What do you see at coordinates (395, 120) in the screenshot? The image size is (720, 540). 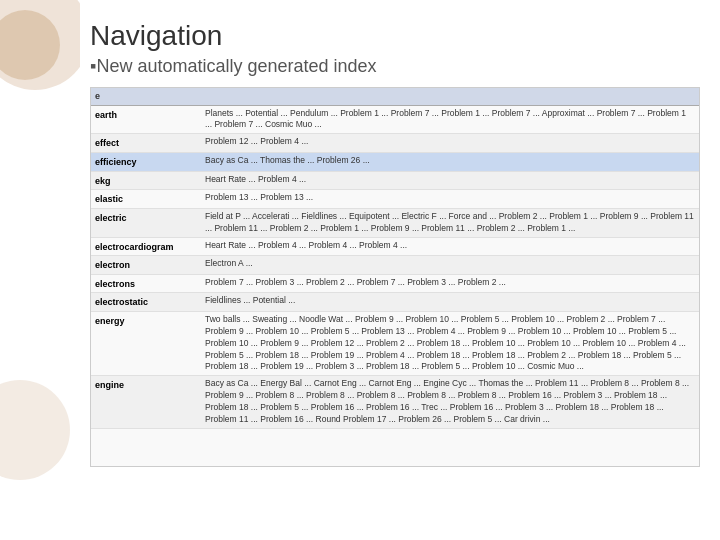 I see `table-row: earthPlanets ... Potential ... Pendulum …` at bounding box center [395, 120].